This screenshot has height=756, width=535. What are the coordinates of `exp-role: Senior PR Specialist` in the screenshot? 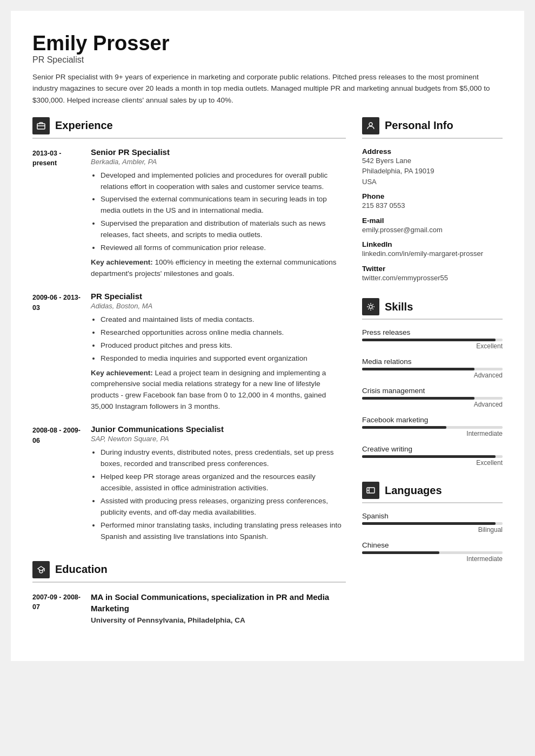 It's located at (218, 152).